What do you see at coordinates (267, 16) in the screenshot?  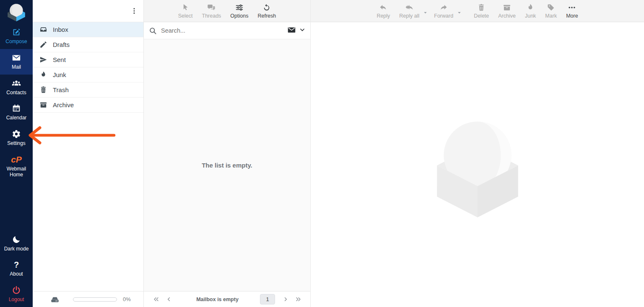 I see `button-label: Refresh` at bounding box center [267, 16].